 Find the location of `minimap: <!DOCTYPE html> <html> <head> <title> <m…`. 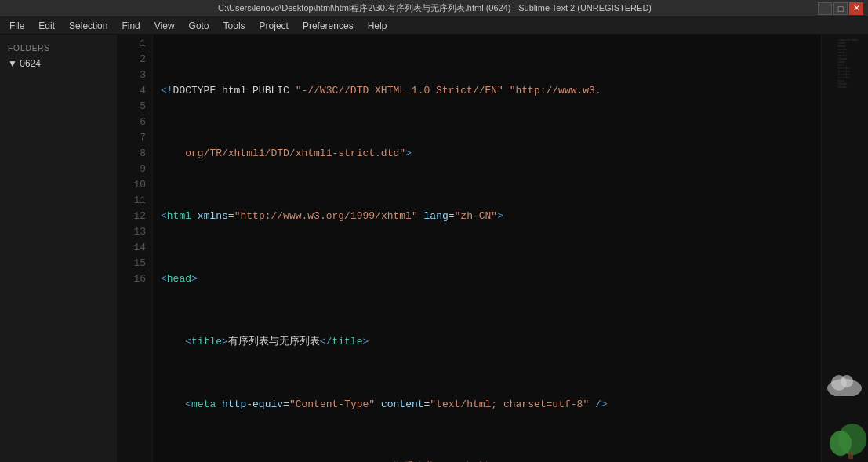

minimap: <!DOCTYPE html> <html> <head> <title> <m… is located at coordinates (844, 248).